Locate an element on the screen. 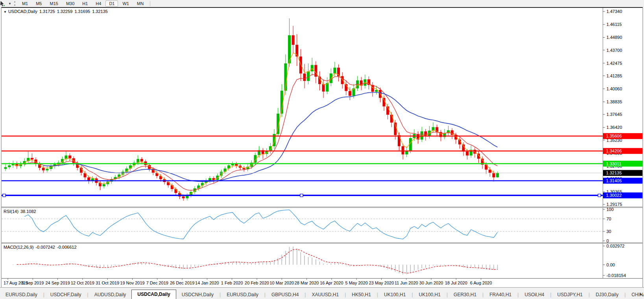 The image size is (644, 299). chart-tab-fra40-h1: FRA40,H1 is located at coordinates (500, 295).